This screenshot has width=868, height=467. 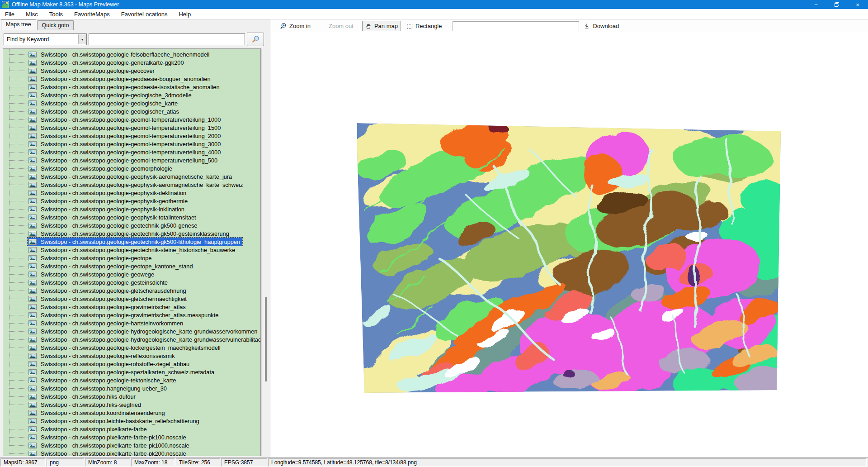 What do you see at coordinates (82, 39) in the screenshot?
I see `chevron-down-icon: ▼` at bounding box center [82, 39].